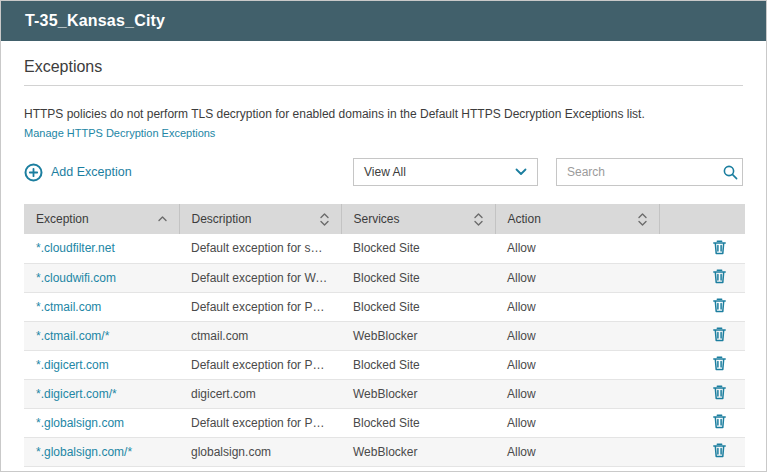 The width and height of the screenshot is (767, 472). Describe the element at coordinates (521, 172) in the screenshot. I see `chevron-down-icon` at that location.